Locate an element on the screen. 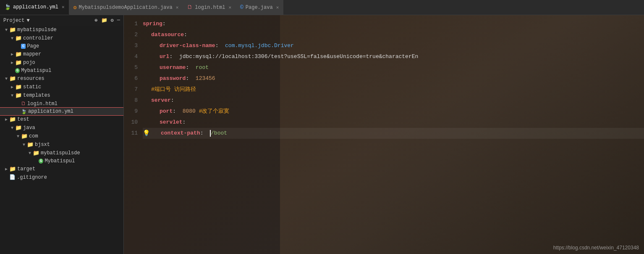  tree-item-test: 📁 test is located at coordinates (62, 119).